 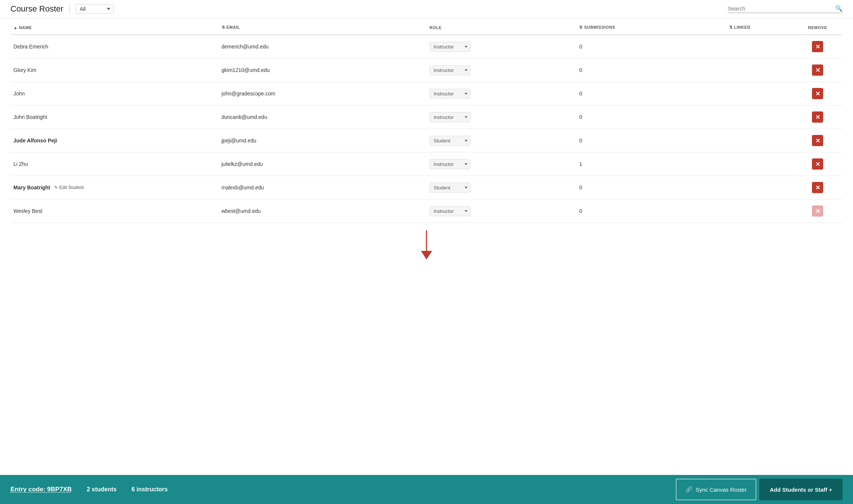 What do you see at coordinates (426, 26) in the screenshot?
I see `header-row: ▲ NAME ⇅ EMAIL ROLE ⇅ SUBMISSIONS ⇅ LINK…` at bounding box center [426, 26].